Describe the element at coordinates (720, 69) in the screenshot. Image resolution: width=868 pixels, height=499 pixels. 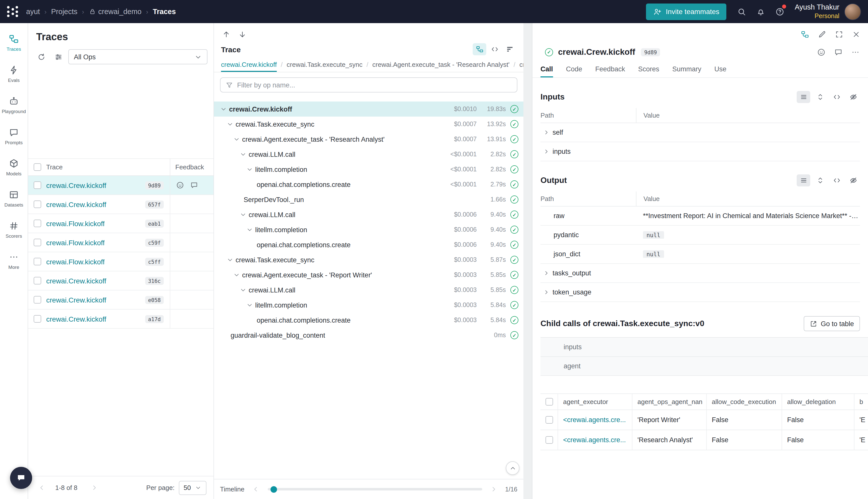
I see `tab-use: Use` at that location.